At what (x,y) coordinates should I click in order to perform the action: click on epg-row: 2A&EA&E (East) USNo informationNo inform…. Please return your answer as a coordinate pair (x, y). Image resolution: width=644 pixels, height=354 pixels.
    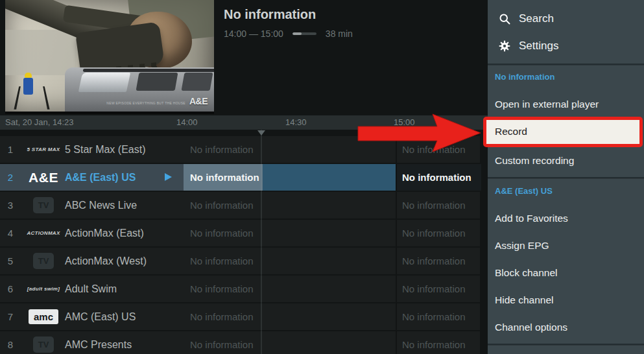
    Looking at the image, I should click on (240, 178).